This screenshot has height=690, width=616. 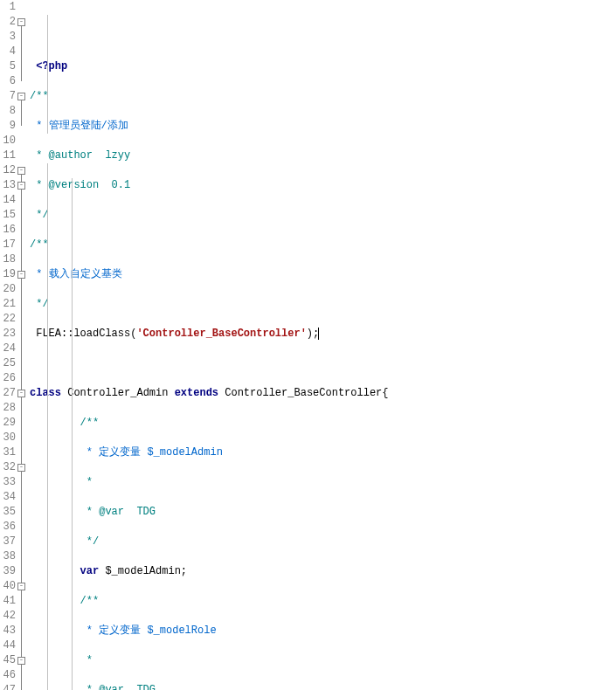 What do you see at coordinates (9, 345) in the screenshot?
I see `line-number-gutter: 123 456 789 101112 131415 161718 192021 …` at bounding box center [9, 345].